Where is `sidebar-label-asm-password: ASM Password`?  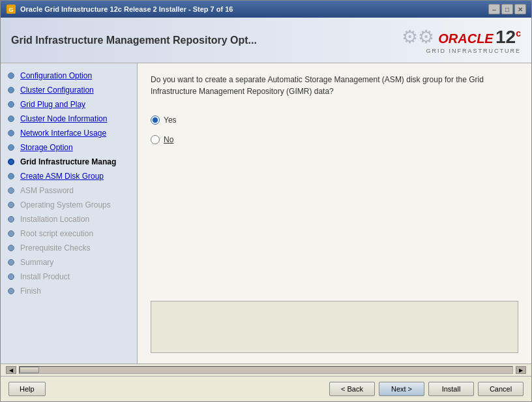 sidebar-label-asm-password: ASM Password is located at coordinates (47, 191).